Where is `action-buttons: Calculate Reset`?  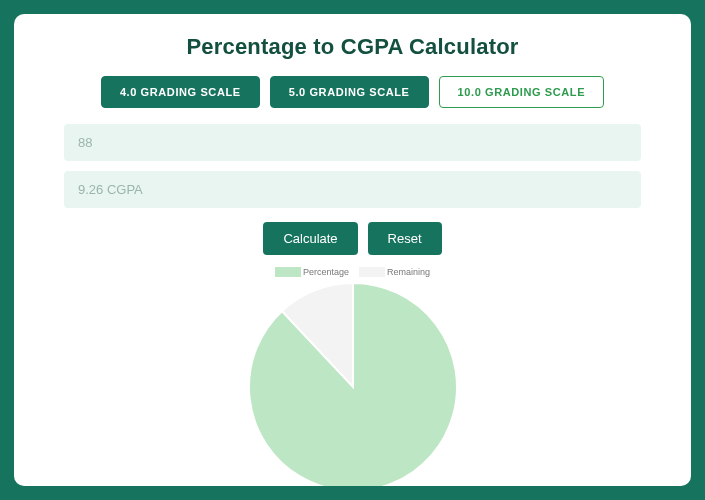 action-buttons: Calculate Reset is located at coordinates (352, 238).